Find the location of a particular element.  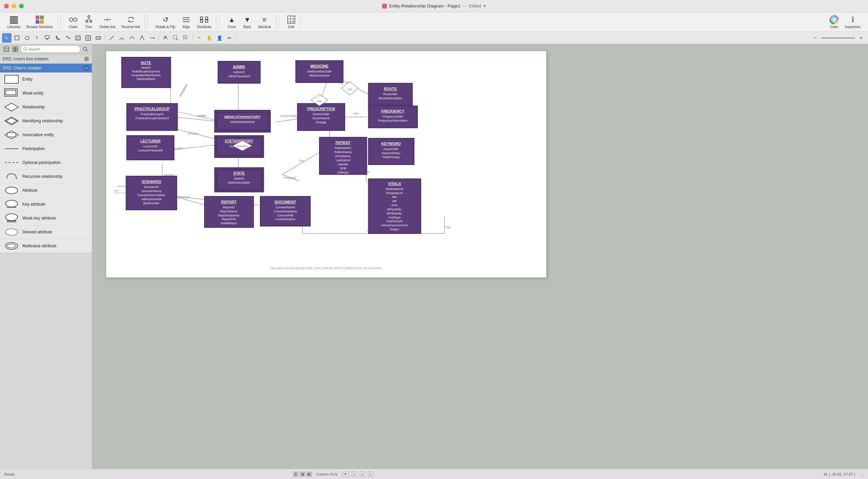

libraries-button: Libraries is located at coordinates (14, 22).